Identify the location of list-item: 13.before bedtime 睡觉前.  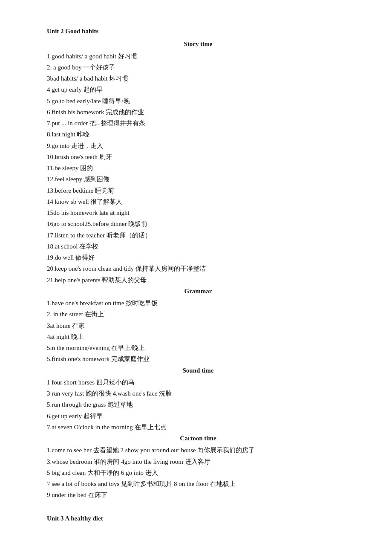
(198, 191).